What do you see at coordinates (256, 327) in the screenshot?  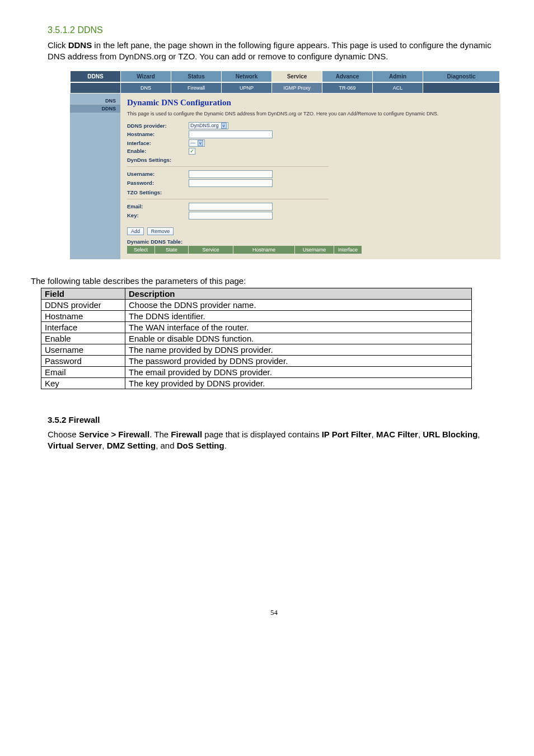 I see `table-row: InterfaceThe WAN interface of the router…` at bounding box center [256, 327].